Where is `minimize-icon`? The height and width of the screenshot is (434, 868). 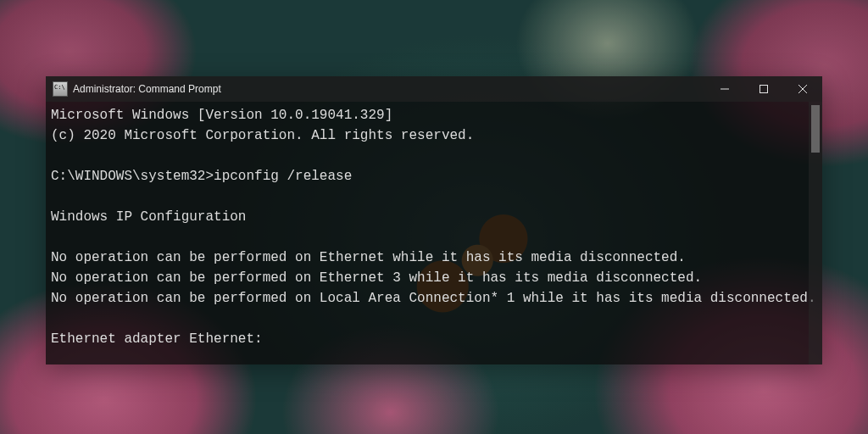 minimize-icon is located at coordinates (725, 89).